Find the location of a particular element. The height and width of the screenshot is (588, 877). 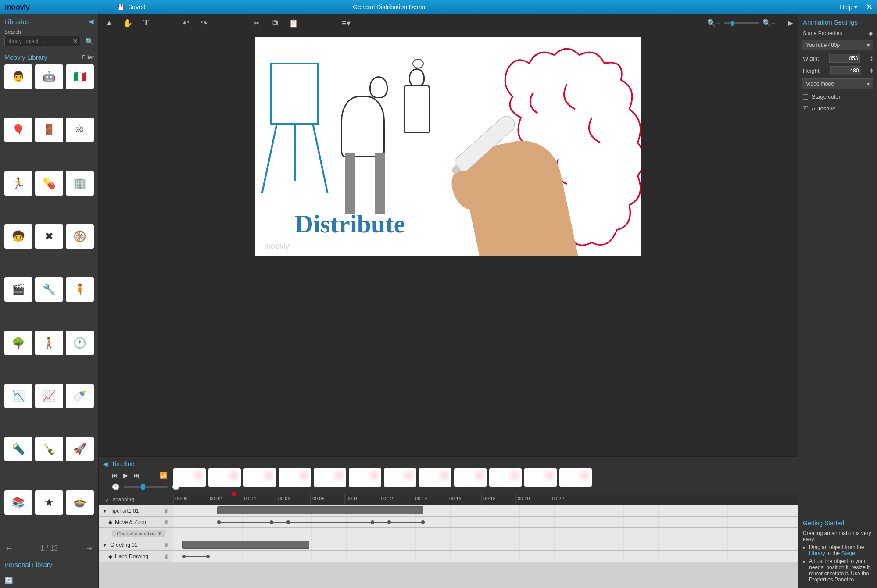

library-item: 🎬 is located at coordinates (18, 289).